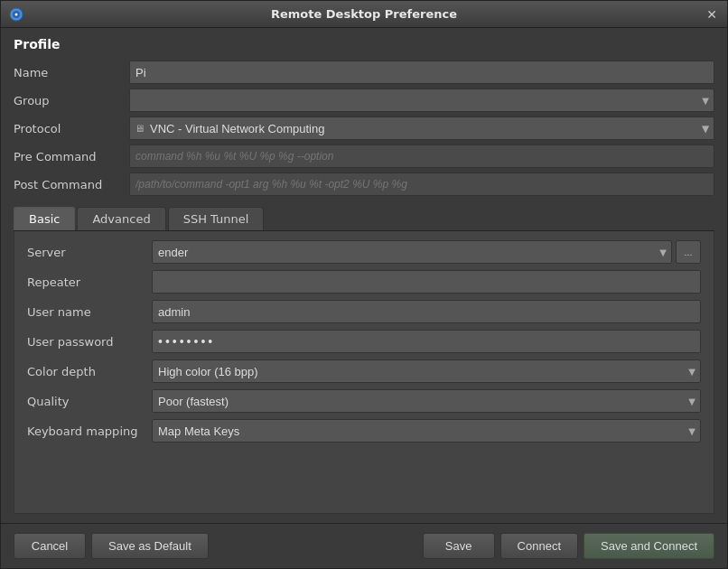  I want to click on quality-label: Quality, so click(86, 401).